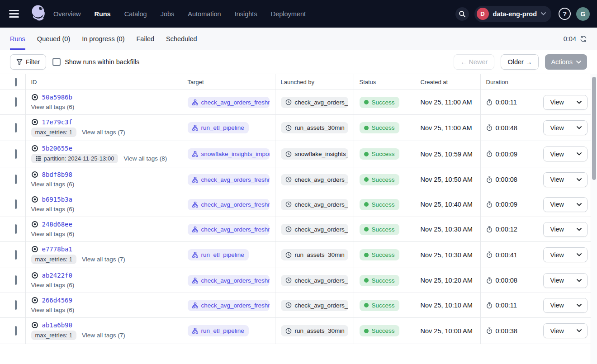  Describe the element at coordinates (57, 175) in the screenshot. I see `run-id-link: 8bdf8b98` at that location.